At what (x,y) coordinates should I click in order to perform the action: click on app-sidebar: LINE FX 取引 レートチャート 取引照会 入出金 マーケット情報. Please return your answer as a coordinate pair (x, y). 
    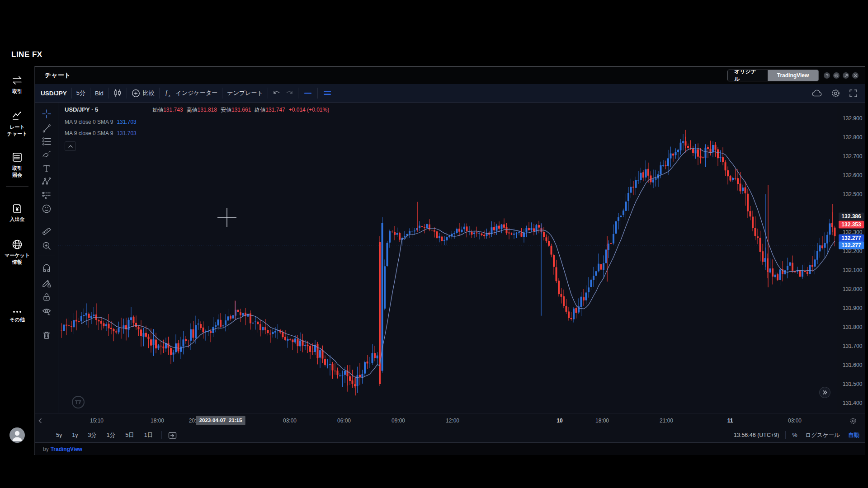
    Looking at the image, I should click on (17, 244).